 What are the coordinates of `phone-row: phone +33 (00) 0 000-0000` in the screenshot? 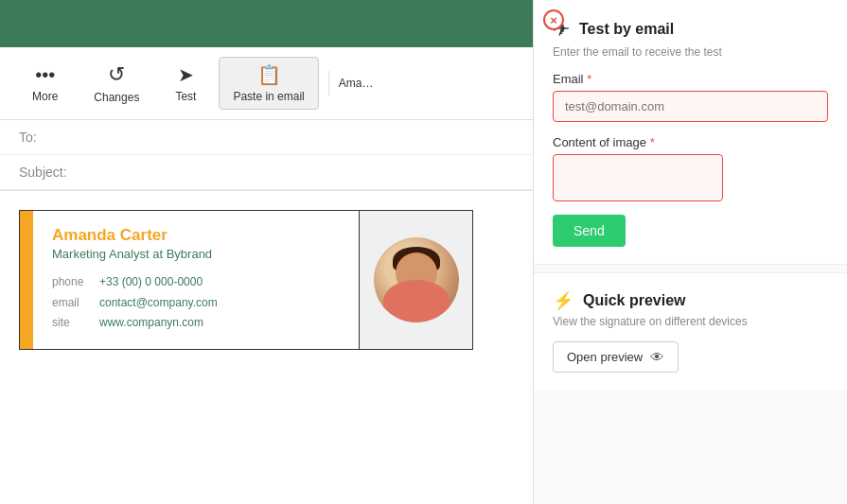 It's located at (196, 283).